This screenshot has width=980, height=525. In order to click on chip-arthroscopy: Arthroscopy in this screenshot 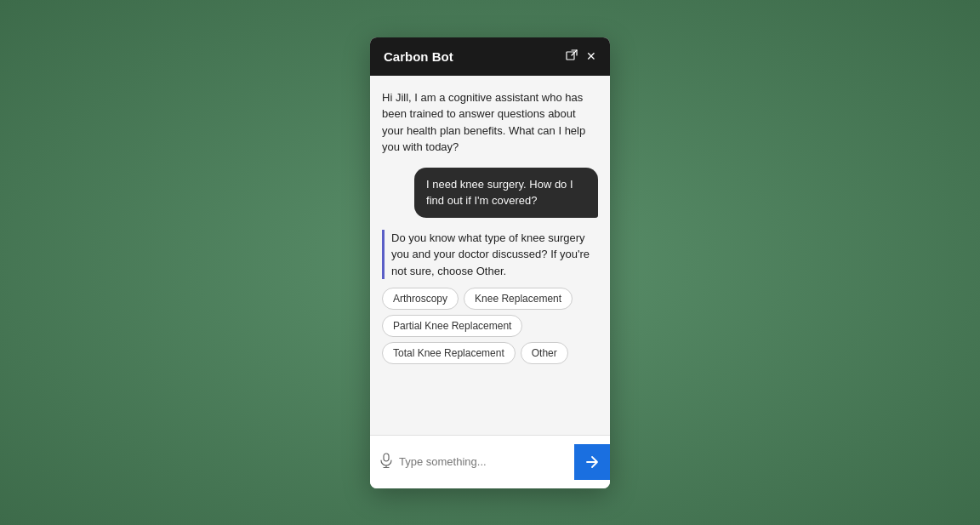, I will do `click(420, 299)`.